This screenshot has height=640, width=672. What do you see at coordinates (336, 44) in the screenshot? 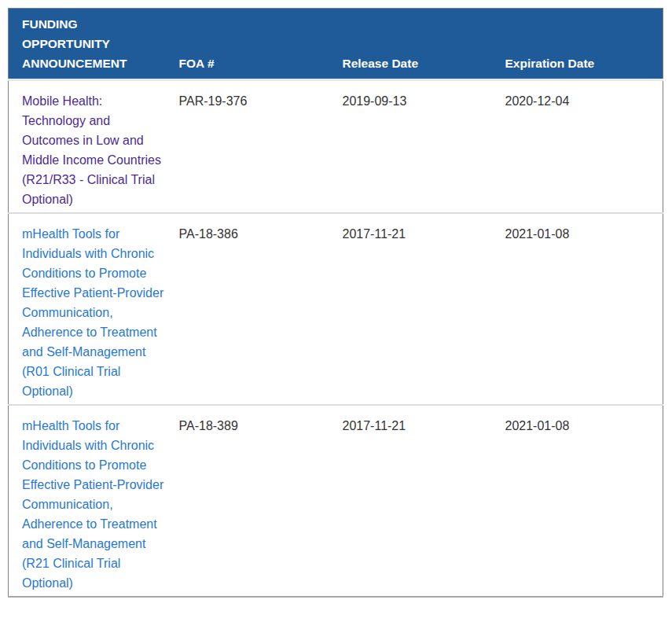
I see `table-header: FUNDING OPPORTUNITY ANNOUNCEMENT FOA # R…` at bounding box center [336, 44].